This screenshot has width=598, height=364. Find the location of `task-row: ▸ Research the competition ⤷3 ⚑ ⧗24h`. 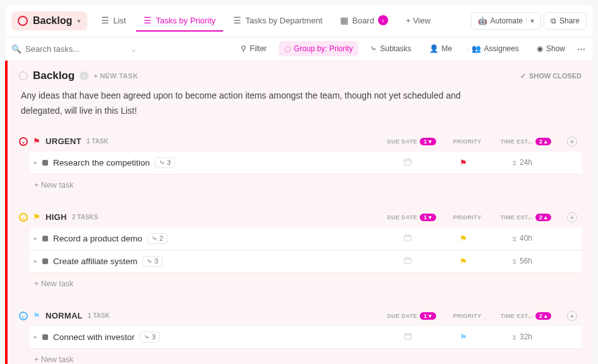

task-row: ▸ Research the competition ⤷3 ⚑ ⧗24h is located at coordinates (306, 163).